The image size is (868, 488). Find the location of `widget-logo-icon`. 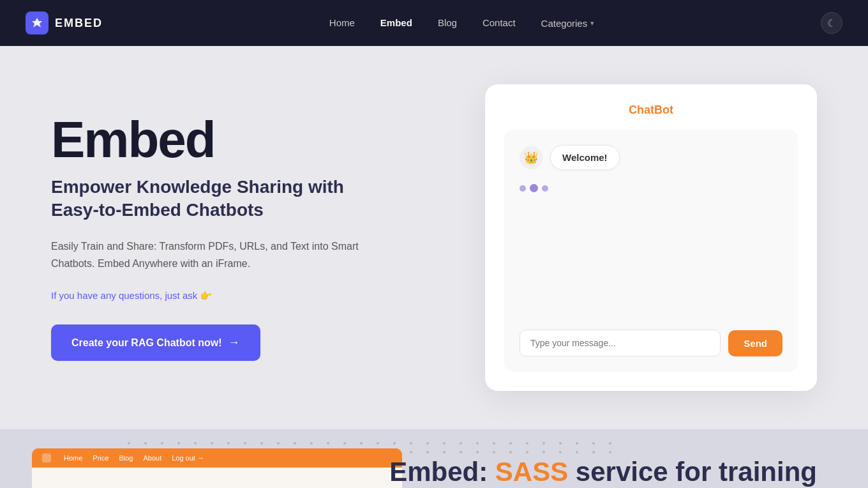

widget-logo-icon is located at coordinates (47, 458).